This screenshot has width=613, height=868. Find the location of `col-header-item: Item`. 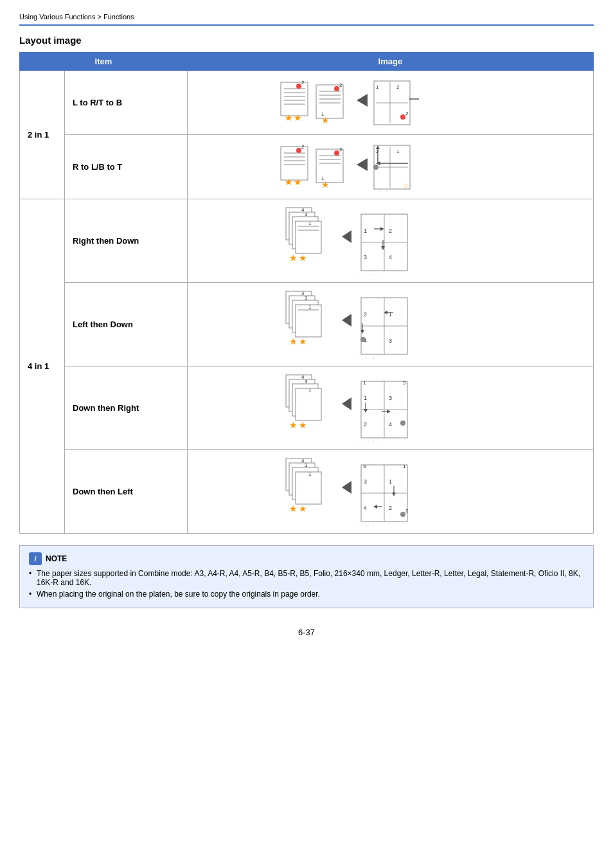

col-header-item: Item is located at coordinates (104, 62).